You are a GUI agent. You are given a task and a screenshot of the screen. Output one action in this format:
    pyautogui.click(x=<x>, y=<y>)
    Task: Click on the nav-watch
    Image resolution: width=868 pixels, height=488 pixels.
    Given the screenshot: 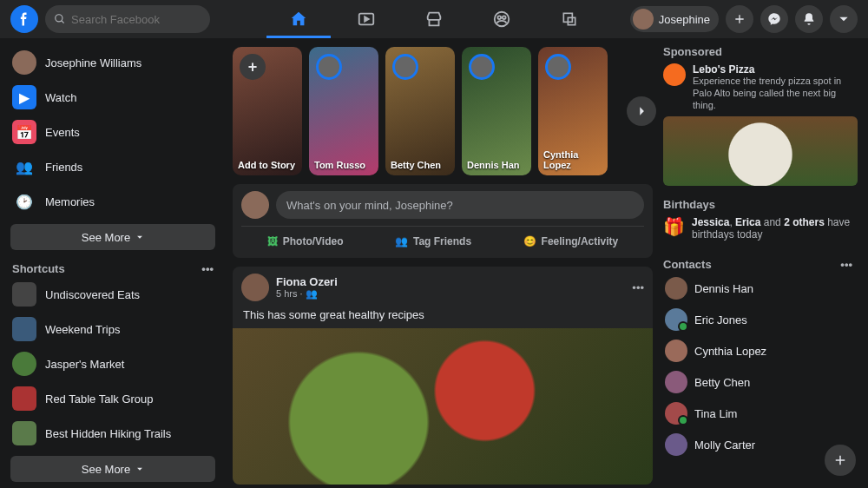 What is the action you would take?
    pyautogui.click(x=366, y=19)
    